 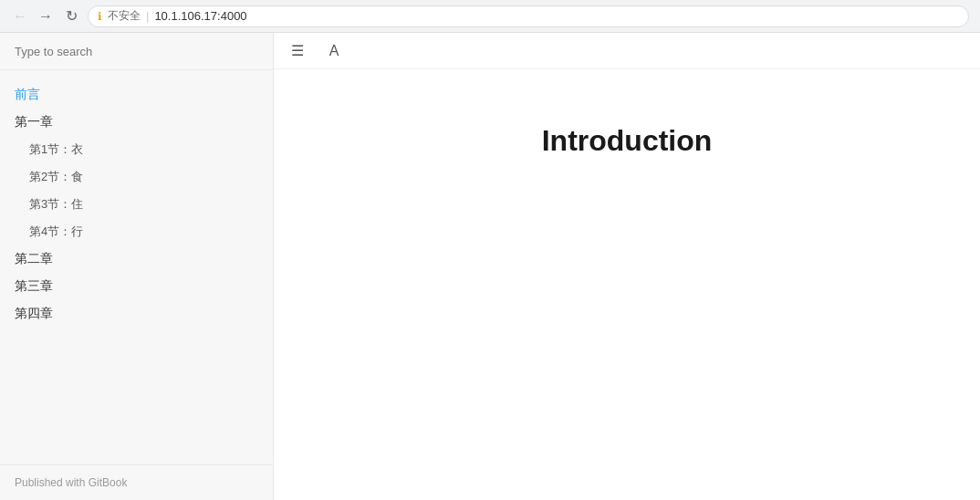 I want to click on sidebar-footer: Published with GitBook, so click(x=137, y=482).